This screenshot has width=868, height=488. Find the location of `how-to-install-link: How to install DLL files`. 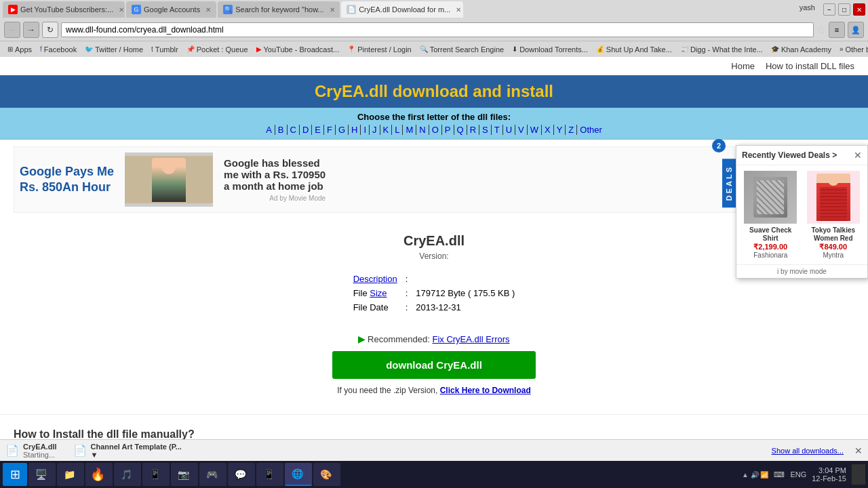

how-to-install-link: How to install DLL files is located at coordinates (810, 66).